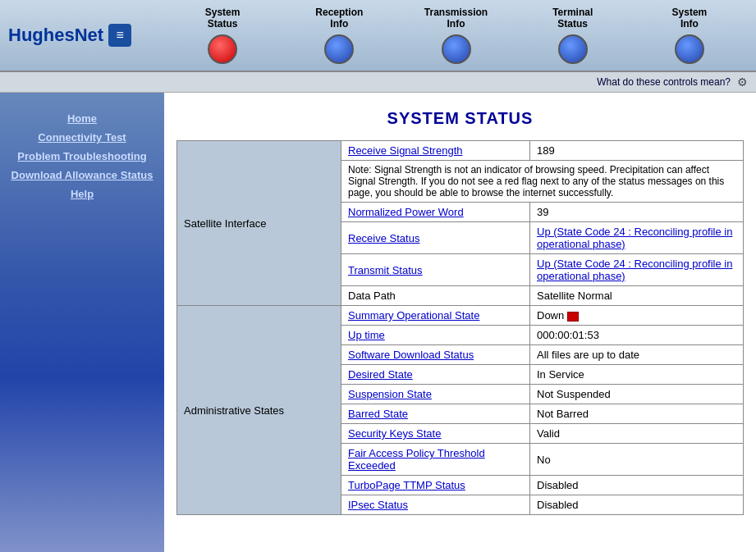 This screenshot has height=552, width=756. What do you see at coordinates (394, 433) in the screenshot?
I see `field-link-security-keys-state: Security Keys State` at bounding box center [394, 433].